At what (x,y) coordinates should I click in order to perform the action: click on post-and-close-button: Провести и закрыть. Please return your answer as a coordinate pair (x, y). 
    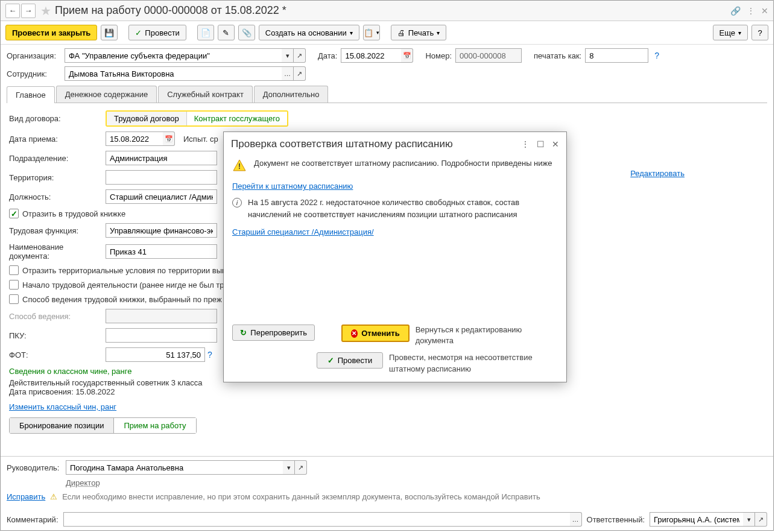
    Looking at the image, I should click on (51, 33).